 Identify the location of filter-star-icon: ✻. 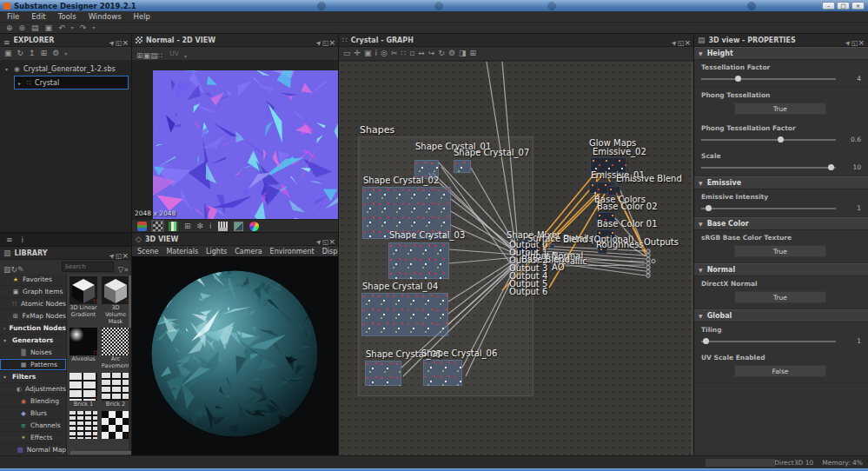
(201, 226).